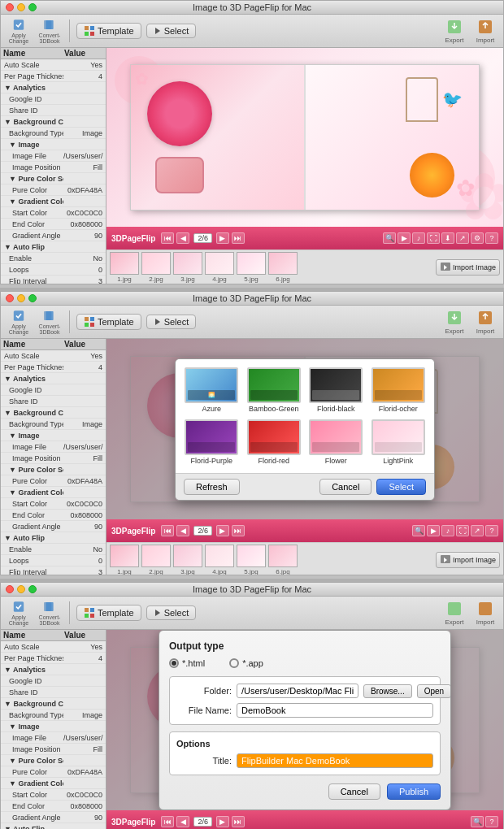  I want to click on thumb-item-1: 1.jpg, so click(124, 267).